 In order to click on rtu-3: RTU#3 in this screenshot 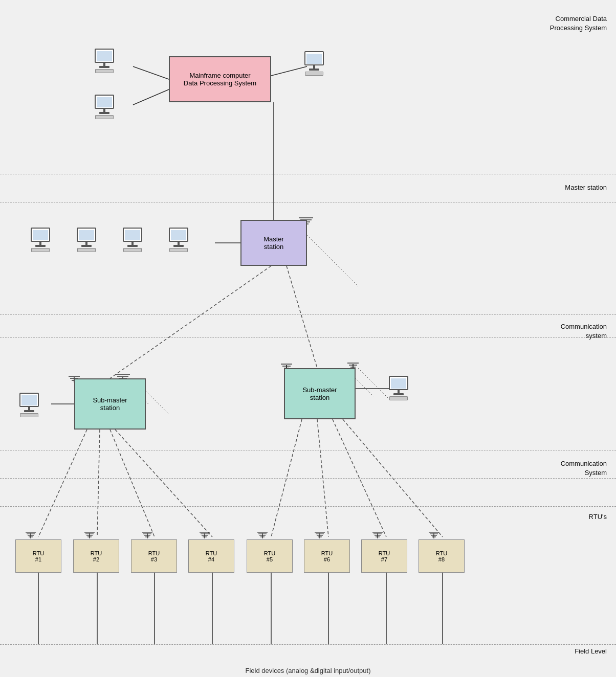, I will do `click(154, 556)`.